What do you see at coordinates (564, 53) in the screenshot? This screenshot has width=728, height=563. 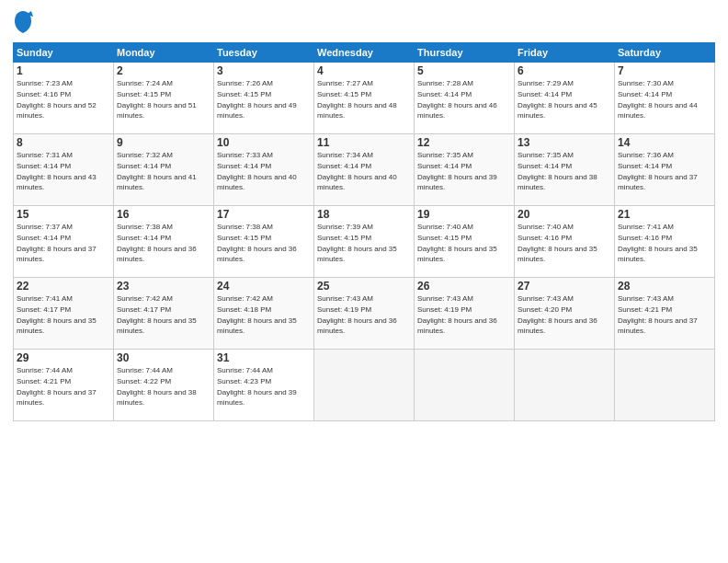 I see `day-header-friday: Friday` at bounding box center [564, 53].